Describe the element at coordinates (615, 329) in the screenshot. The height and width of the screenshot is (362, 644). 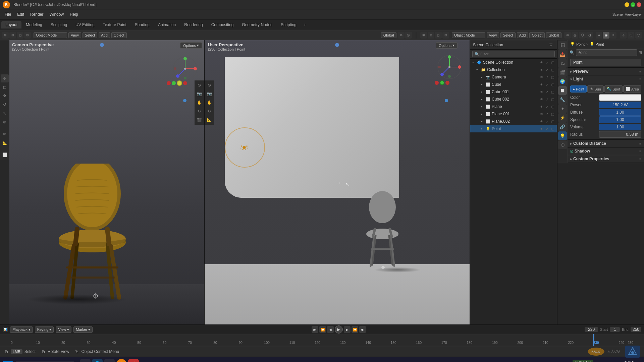
I see `start-frame: 1` at that location.